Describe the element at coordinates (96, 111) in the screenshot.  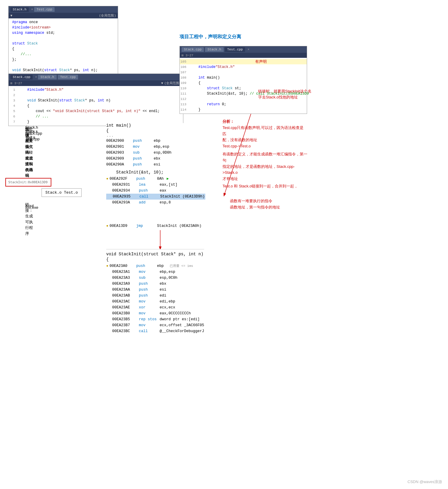
I see `code-line: 5 cout << "void StackInit(struct Stack* …` at that location.